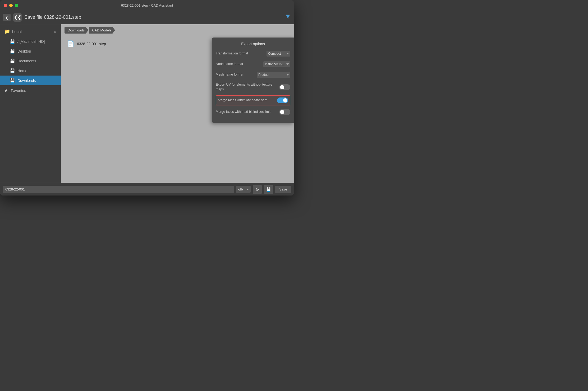 This screenshot has width=588, height=391. What do you see at coordinates (22, 71) in the screenshot?
I see `sidebar-item-label: Home` at bounding box center [22, 71].